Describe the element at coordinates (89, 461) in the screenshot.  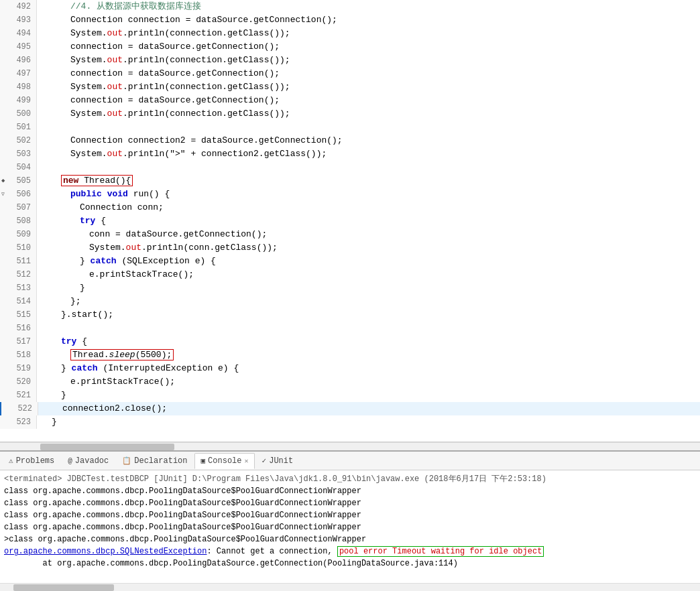
I see `tab-javadoc: @Javadoc` at that location.